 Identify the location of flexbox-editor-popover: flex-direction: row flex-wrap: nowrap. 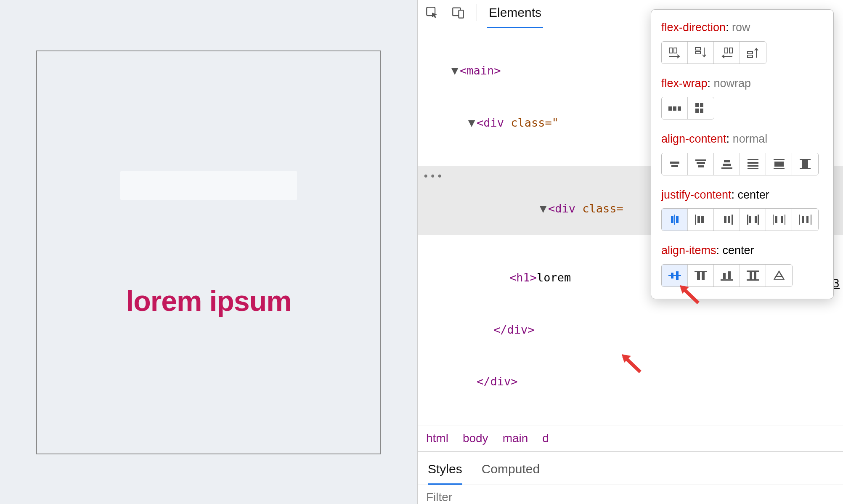
(742, 154).